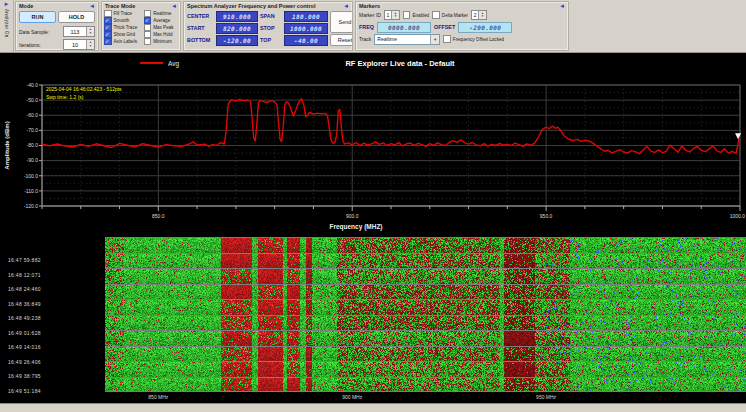 Image resolution: width=746 pixels, height=412 pixels. Describe the element at coordinates (392, 15) in the screenshot. I see `marker-id-stepper: 1 ▲▼` at that location.